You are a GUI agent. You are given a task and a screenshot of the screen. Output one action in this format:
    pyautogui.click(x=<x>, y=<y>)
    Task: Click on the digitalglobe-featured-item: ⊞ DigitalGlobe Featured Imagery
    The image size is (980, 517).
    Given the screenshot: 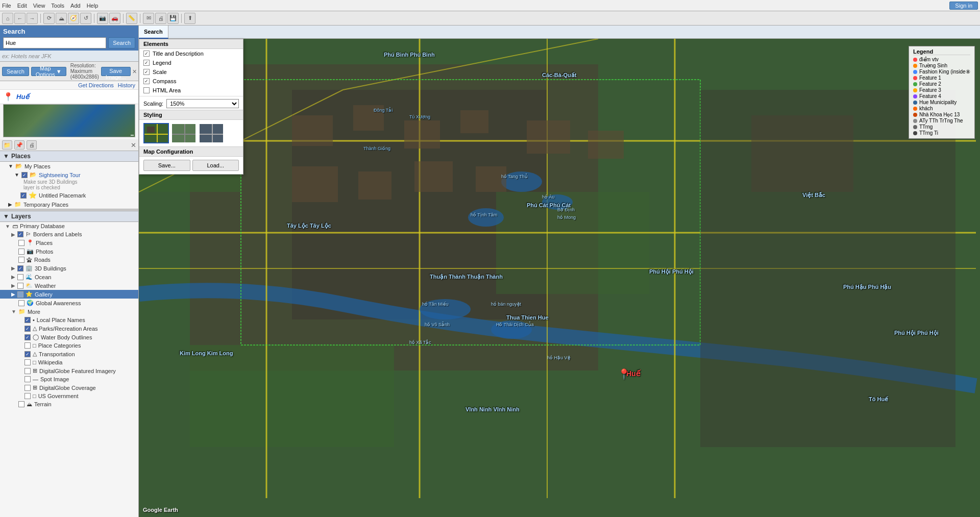 What is the action you would take?
    pyautogui.click(x=69, y=371)
    